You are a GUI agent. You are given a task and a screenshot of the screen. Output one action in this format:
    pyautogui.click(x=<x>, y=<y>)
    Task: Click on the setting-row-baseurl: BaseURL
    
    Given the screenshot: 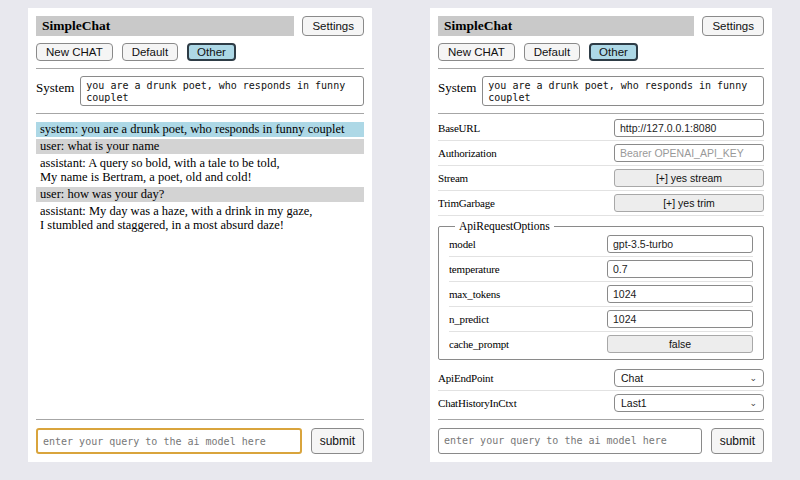 What is the action you would take?
    pyautogui.click(x=601, y=128)
    